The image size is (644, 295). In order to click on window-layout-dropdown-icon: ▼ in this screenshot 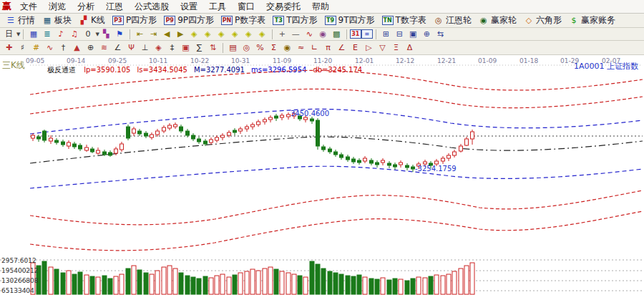, I will do `click(19, 34)`.